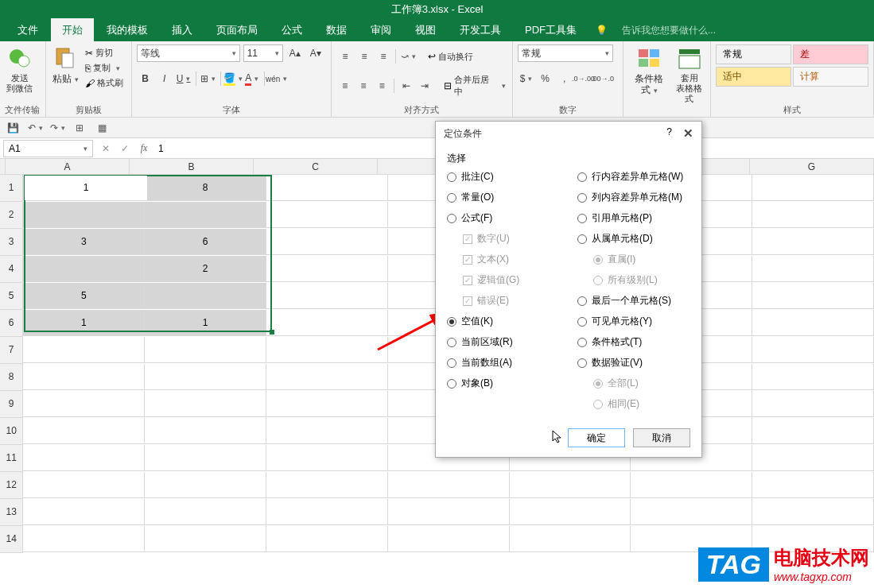  Describe the element at coordinates (11, 323) in the screenshot. I see `row-header: 6` at that location.